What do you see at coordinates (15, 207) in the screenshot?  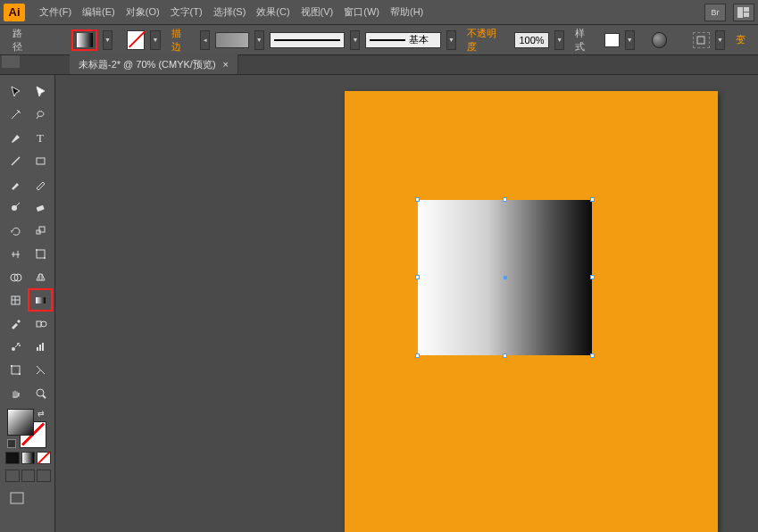 I see `blob-brush-tool` at bounding box center [15, 207].